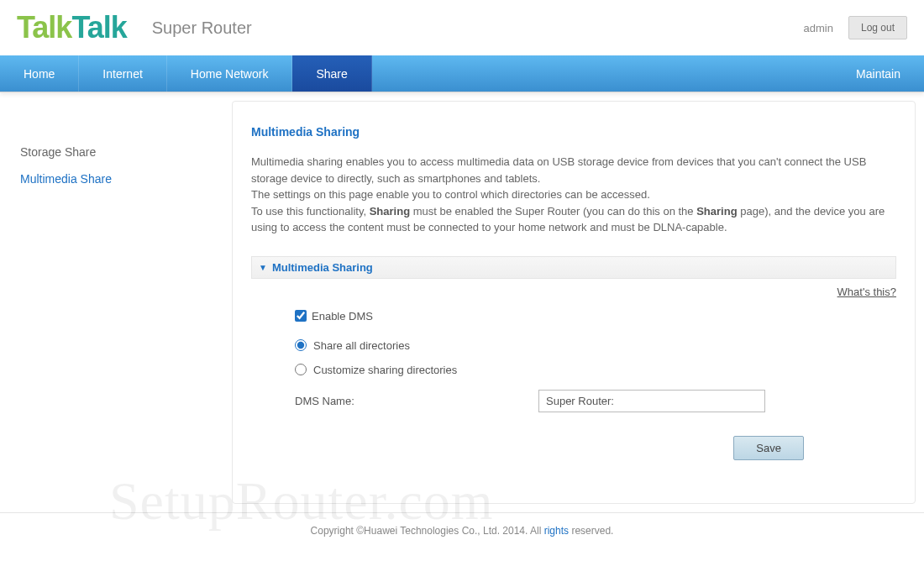 The image size is (924, 561). I want to click on collapsible-title: Multimedia Sharing, so click(323, 267).